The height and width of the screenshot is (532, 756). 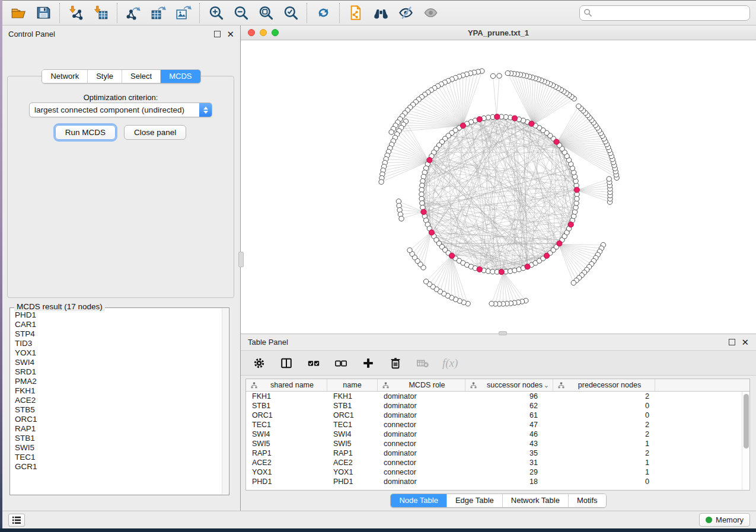 What do you see at coordinates (509, 463) in the screenshot?
I see `table-cell: 31` at bounding box center [509, 463].